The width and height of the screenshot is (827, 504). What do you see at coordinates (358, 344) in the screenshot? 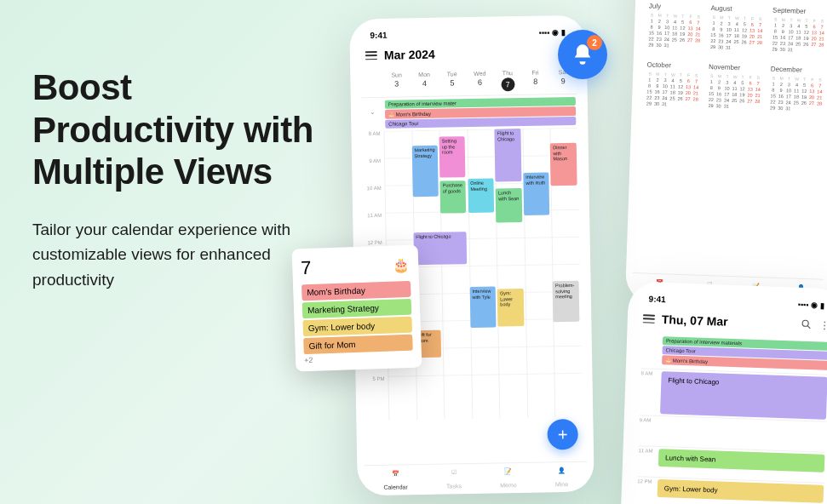
I see `popup-event: Gift for Mom` at bounding box center [358, 344].